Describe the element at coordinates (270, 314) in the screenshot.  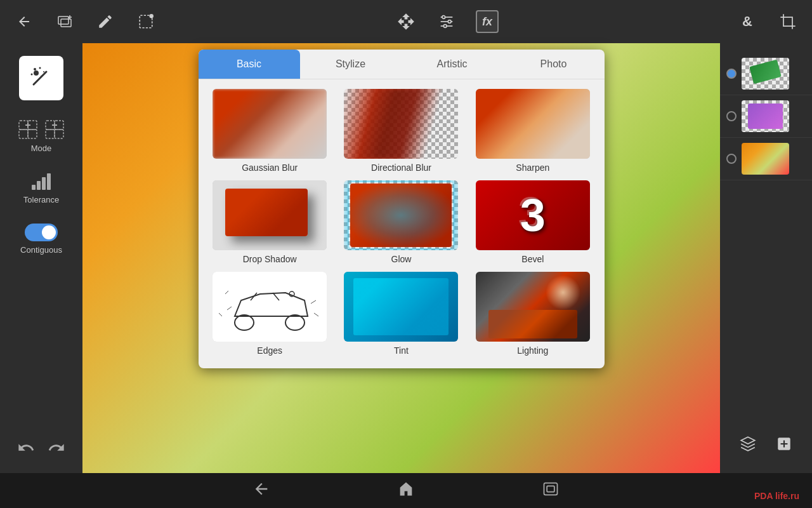
I see `filter-cell-edges: Edges` at that location.